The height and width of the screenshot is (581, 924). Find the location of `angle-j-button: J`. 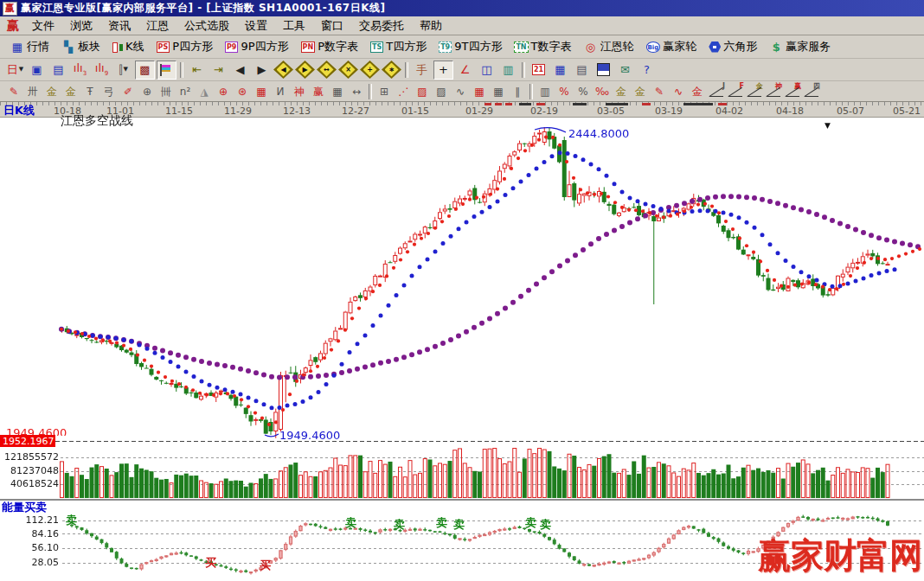

angle-j-button: J is located at coordinates (716, 92).